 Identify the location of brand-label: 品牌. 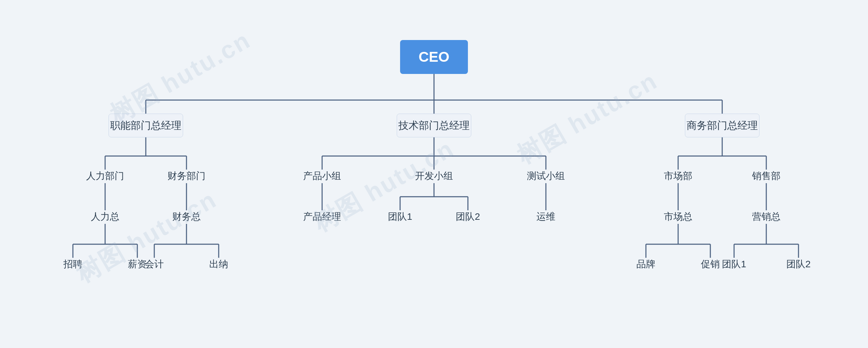
(646, 264).